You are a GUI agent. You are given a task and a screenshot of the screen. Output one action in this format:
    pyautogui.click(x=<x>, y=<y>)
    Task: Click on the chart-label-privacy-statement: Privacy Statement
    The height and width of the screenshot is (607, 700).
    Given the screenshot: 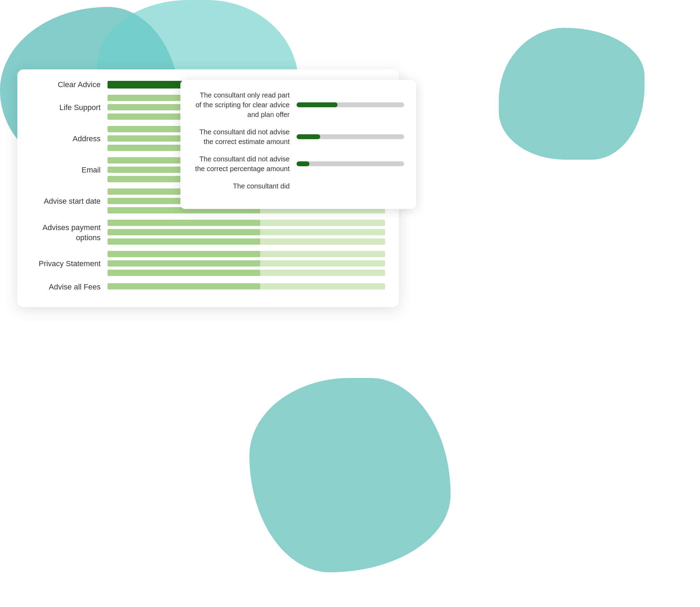 What is the action you would take?
    pyautogui.click(x=69, y=264)
    